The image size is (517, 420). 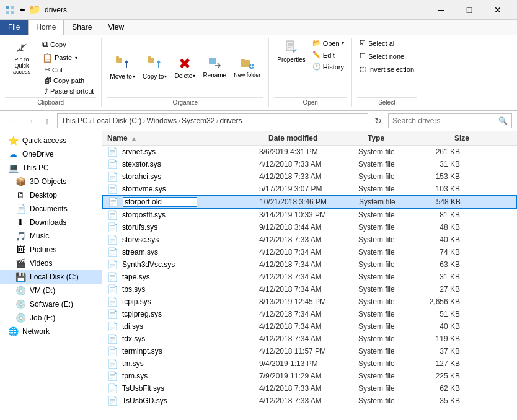 I want to click on table-row: 📄tape.sys4/12/2018 7:34 AMSystem file31 …, so click(x=310, y=277).